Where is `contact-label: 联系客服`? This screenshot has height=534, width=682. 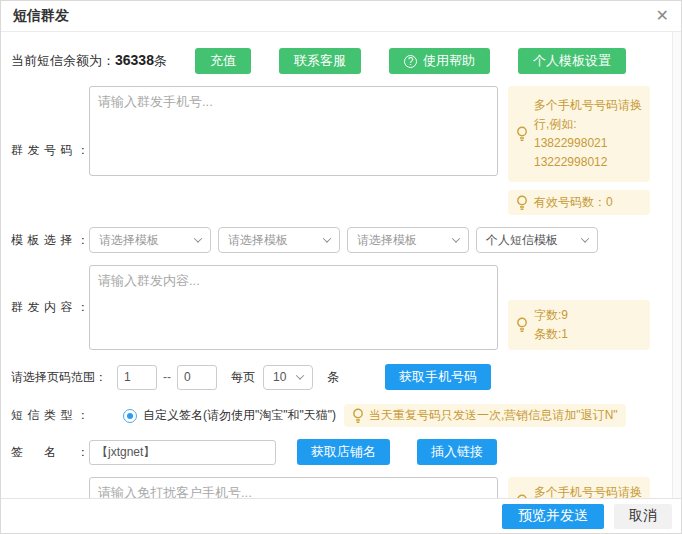
contact-label: 联系客服 is located at coordinates (320, 61).